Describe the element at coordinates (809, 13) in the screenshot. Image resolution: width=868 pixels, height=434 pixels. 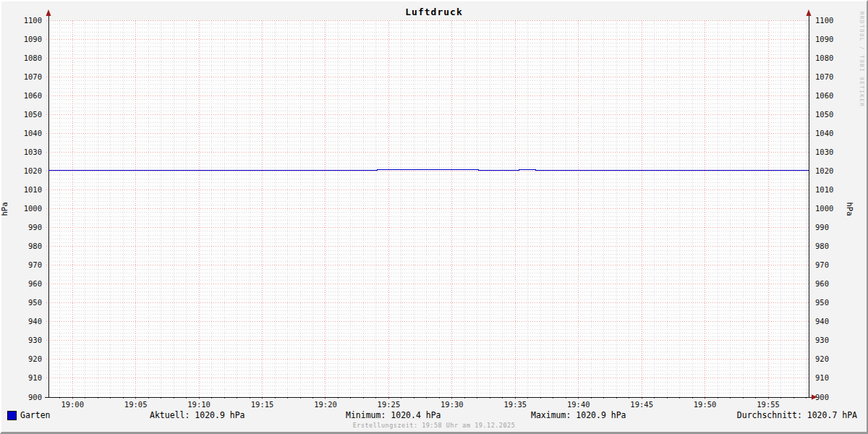
I see `y-axis-arrow-right` at that location.